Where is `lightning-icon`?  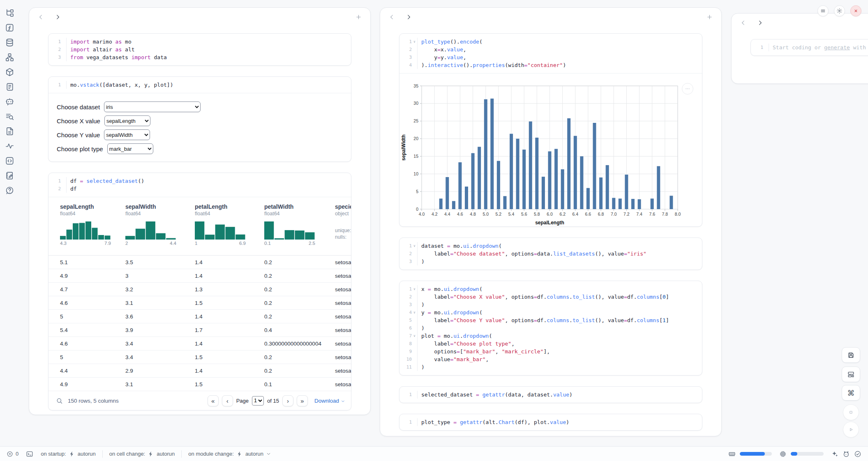
lightning-icon is located at coordinates (240, 454).